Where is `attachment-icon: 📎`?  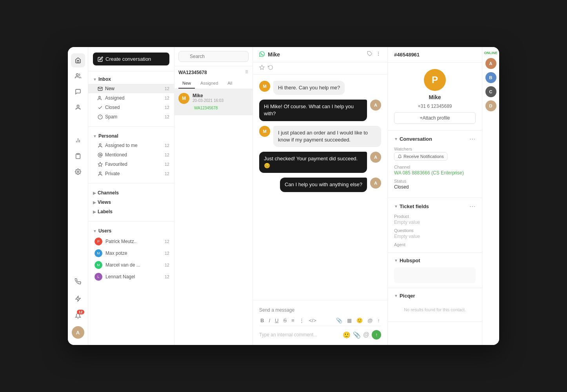
attachment-icon: 📎 is located at coordinates (339, 321).